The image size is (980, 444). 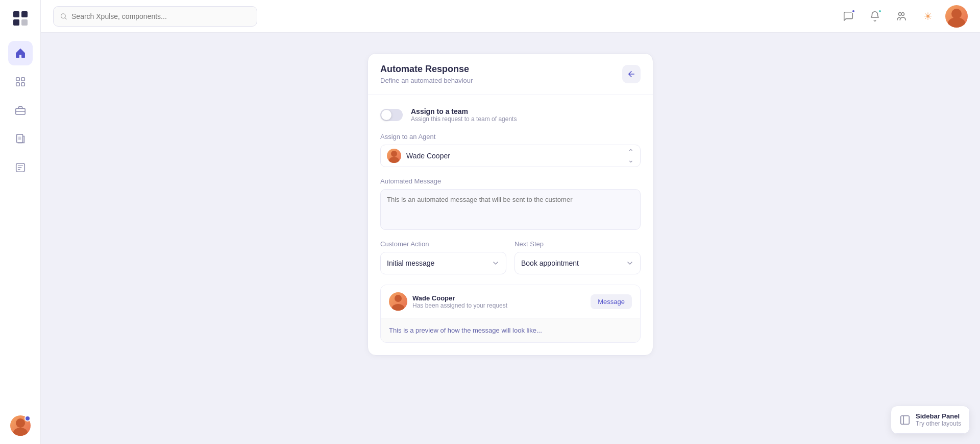 What do you see at coordinates (20, 426) in the screenshot?
I see `sidebar-bottom` at bounding box center [20, 426].